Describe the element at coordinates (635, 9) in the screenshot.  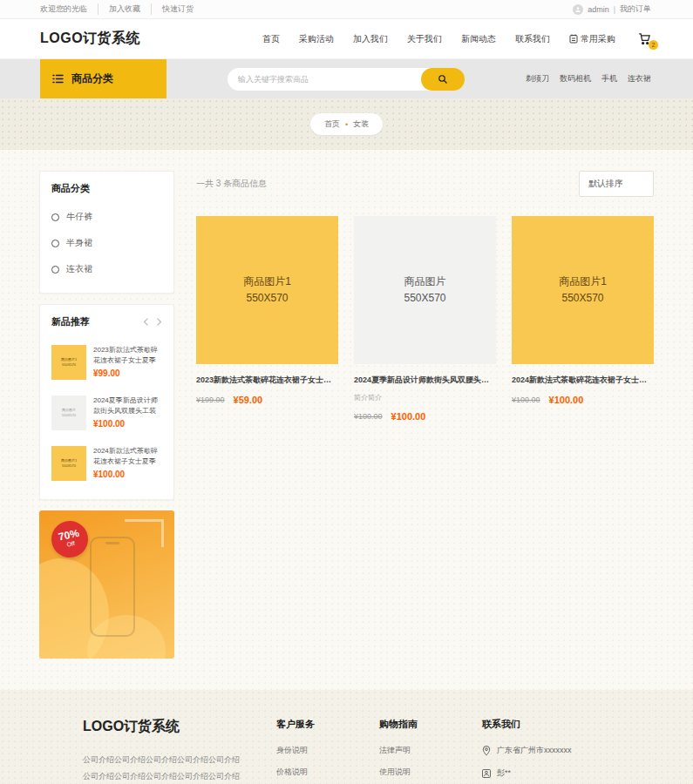
I see `my-orders-link: 我的订单` at that location.